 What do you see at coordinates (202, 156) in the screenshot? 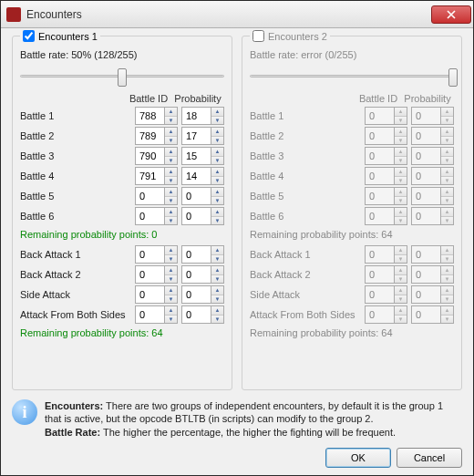
I see `battle-prob-spinner: 15▲▼` at bounding box center [202, 156].